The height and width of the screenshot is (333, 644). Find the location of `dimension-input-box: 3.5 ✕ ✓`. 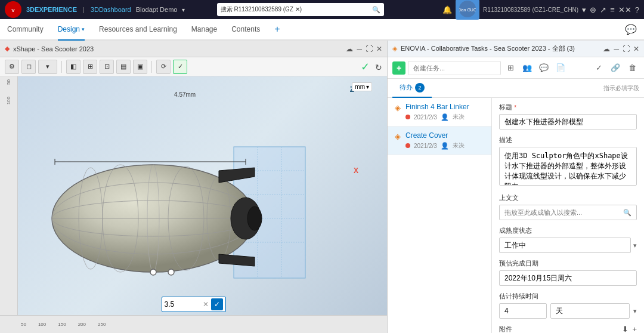

dimension-input-box: 3.5 ✕ ✓ is located at coordinates (194, 304).